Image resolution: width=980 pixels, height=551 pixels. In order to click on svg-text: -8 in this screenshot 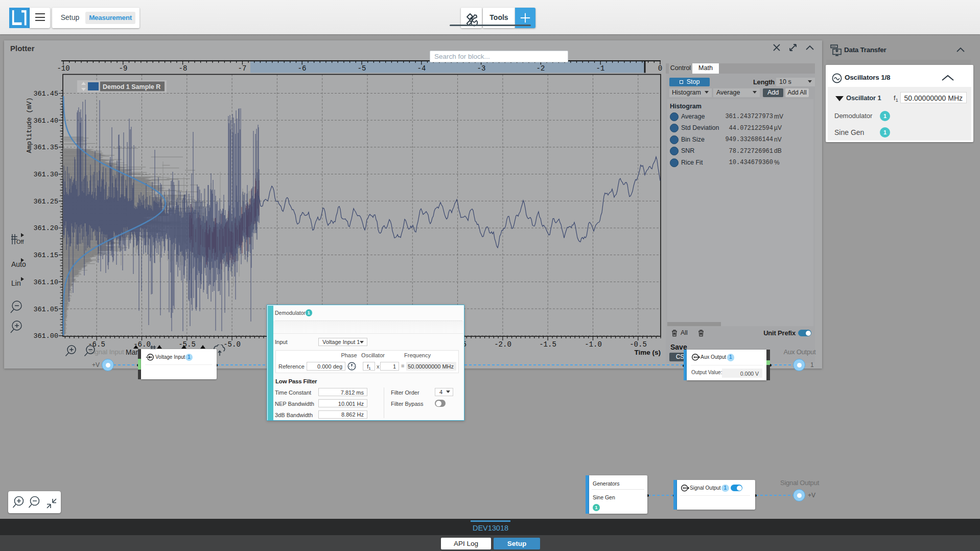, I will do `click(183, 68)`.